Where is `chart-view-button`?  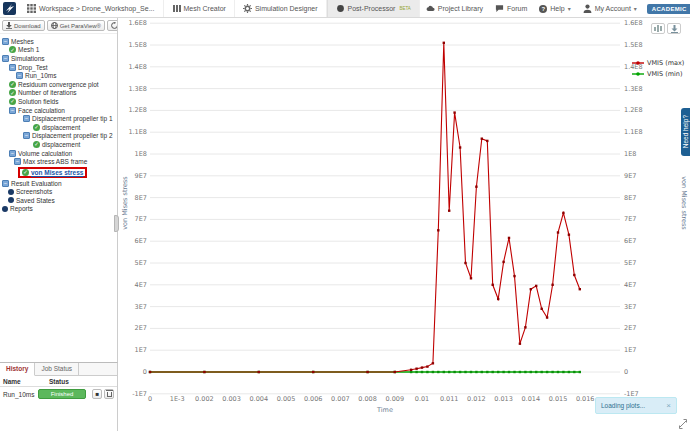
chart-view-button is located at coordinates (658, 28).